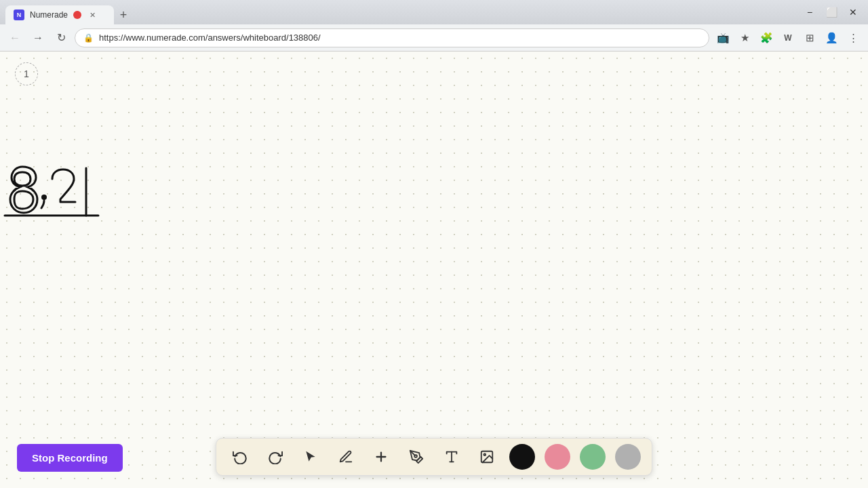 This screenshot has height=488, width=868. I want to click on extension-icon: 🧩, so click(766, 38).